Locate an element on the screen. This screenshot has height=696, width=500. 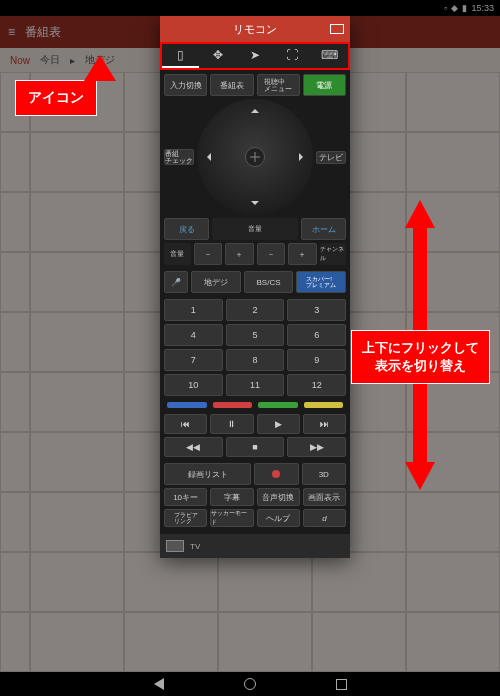
callout-flick-label: 上下にフリックして 表示を切り替え is located at coordinates (420, 357).